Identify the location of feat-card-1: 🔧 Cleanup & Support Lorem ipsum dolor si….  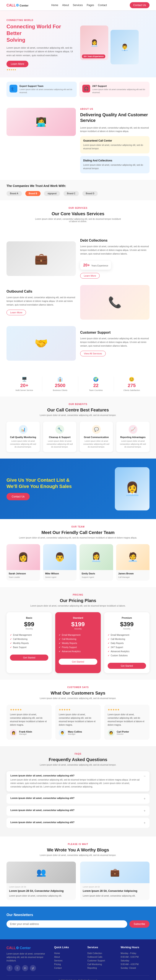
(60, 437).